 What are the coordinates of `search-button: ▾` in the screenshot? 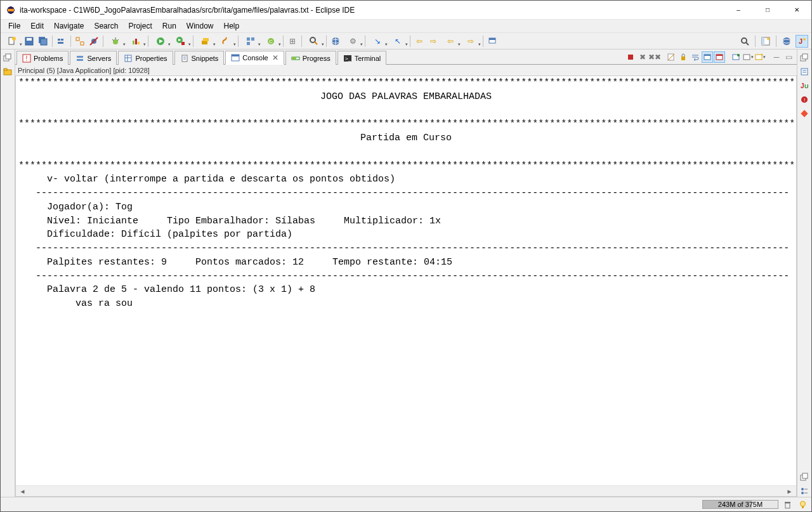 It's located at (314, 41).